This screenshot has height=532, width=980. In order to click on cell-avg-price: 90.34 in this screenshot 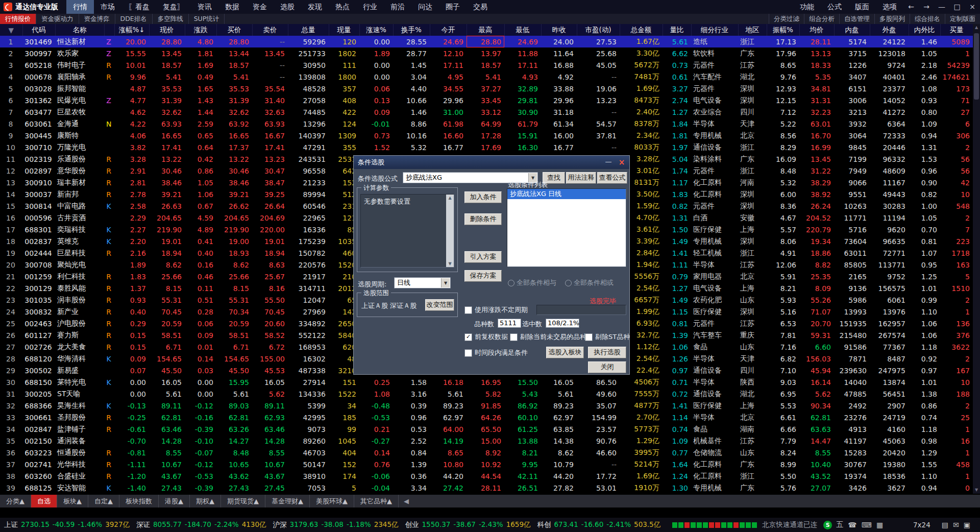, I will do `click(817, 405)`.